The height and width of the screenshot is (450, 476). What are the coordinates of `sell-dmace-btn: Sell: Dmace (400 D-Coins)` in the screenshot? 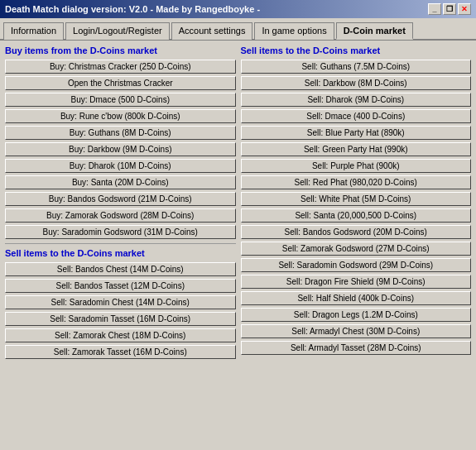 It's located at (356, 116).